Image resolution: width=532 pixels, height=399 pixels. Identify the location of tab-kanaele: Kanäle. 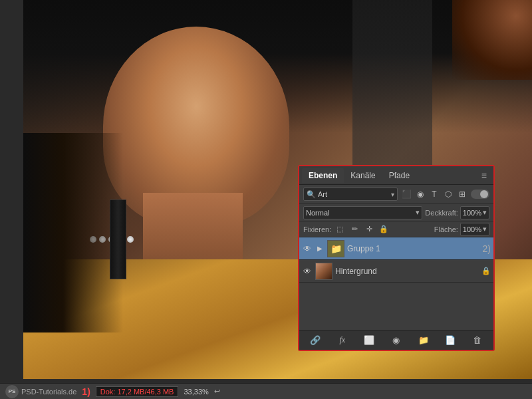
(363, 176).